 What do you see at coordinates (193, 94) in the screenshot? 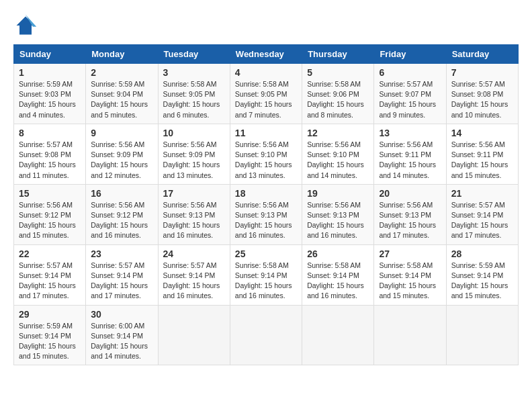
I see `day-cell-3: 3 Sunrise: 5:58 AM Sunset: 9:05 PM Dayli…` at bounding box center [193, 94].